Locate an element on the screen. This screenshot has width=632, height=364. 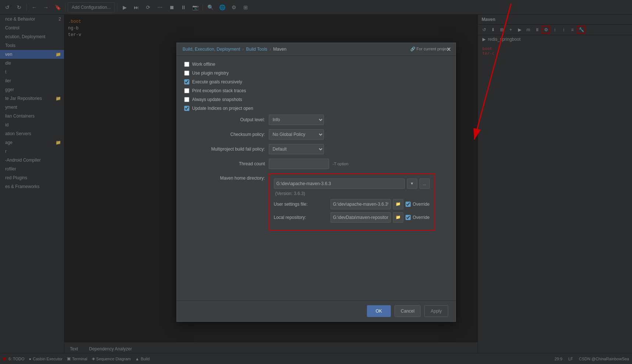
local-repo-override-label: Override is located at coordinates (421, 217).